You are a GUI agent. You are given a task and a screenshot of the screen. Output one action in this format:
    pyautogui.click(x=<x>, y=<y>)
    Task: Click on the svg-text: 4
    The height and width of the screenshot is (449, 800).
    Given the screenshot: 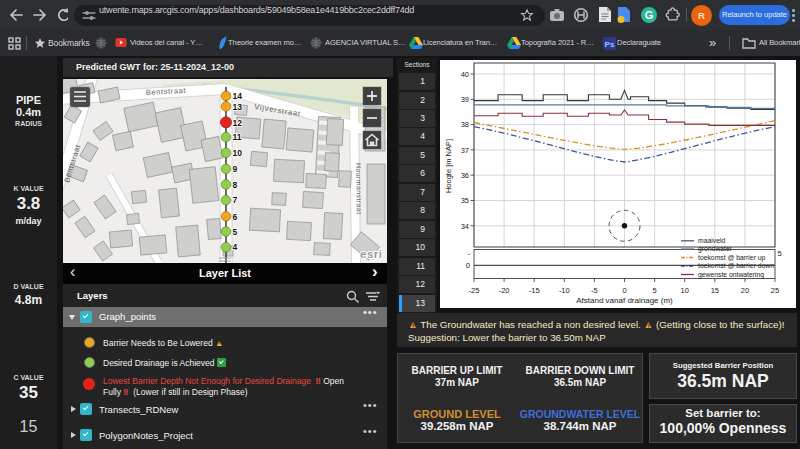 What is the action you would take?
    pyautogui.click(x=236, y=247)
    